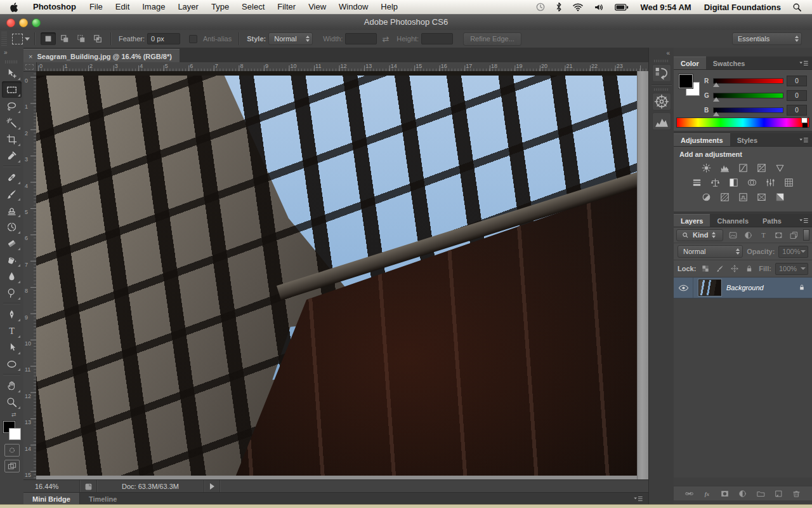 The image size is (812, 508). Describe the element at coordinates (691, 220) in the screenshot. I see `tab-layers: Layers` at that location.